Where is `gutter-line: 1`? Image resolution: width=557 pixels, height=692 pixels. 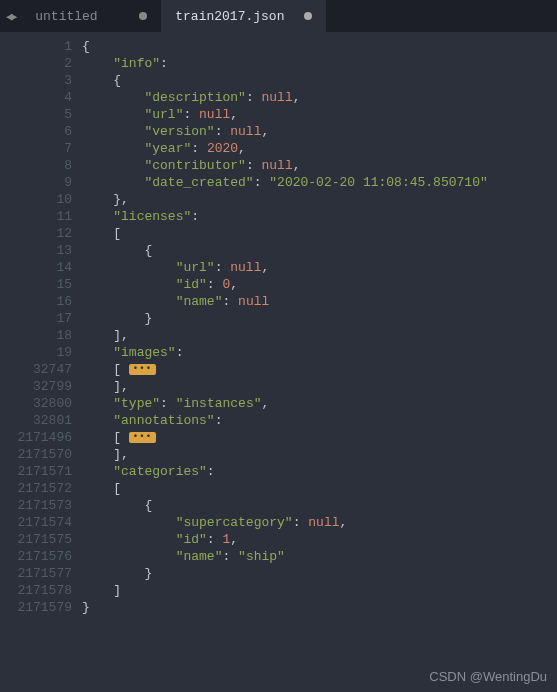 gutter-line: 1 is located at coordinates (36, 46).